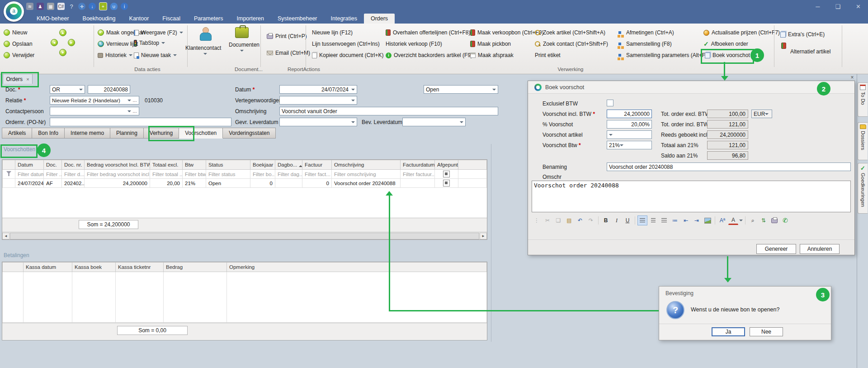 This screenshot has width=868, height=368. I want to click on undo-icon: ↶, so click(580, 220).